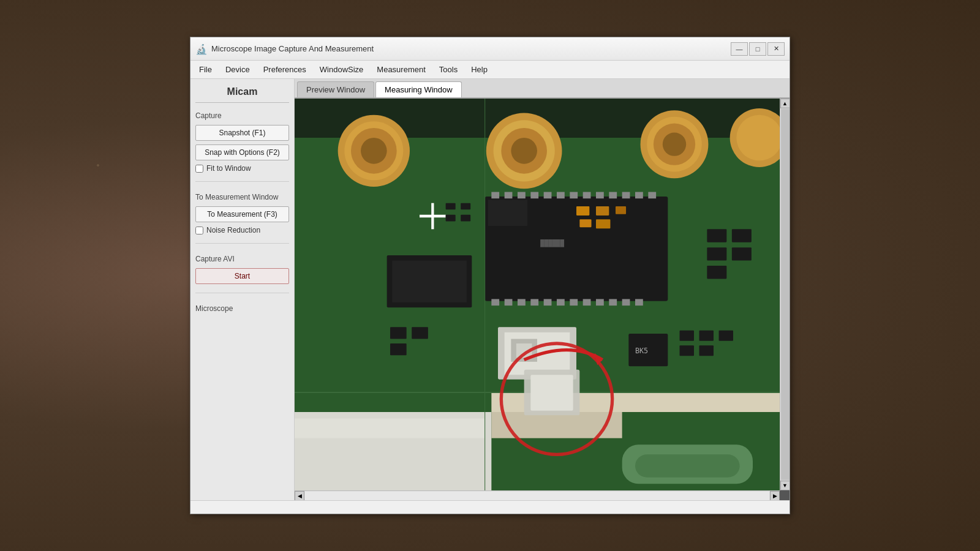 The height and width of the screenshot is (551, 980). I want to click on svg-text: BK5, so click(642, 351).